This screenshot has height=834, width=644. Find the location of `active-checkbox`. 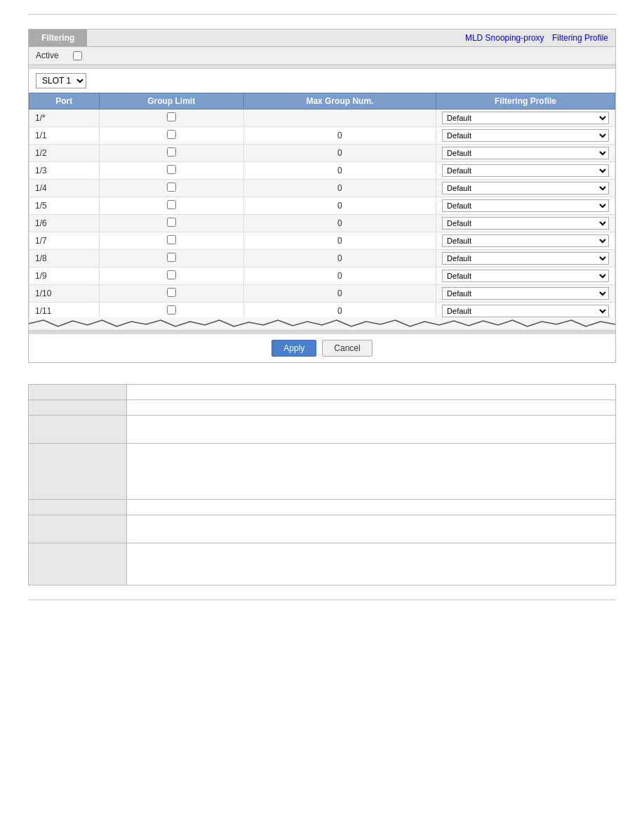

active-checkbox is located at coordinates (77, 56).